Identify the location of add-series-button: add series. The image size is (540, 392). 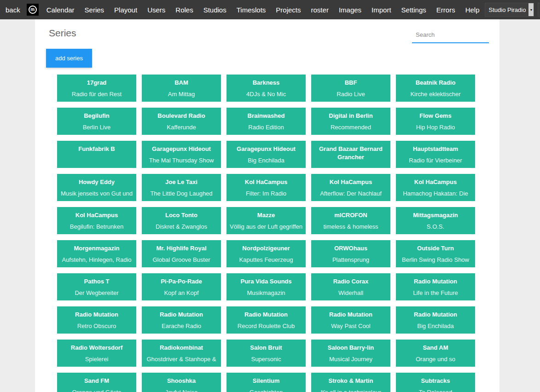
(69, 58).